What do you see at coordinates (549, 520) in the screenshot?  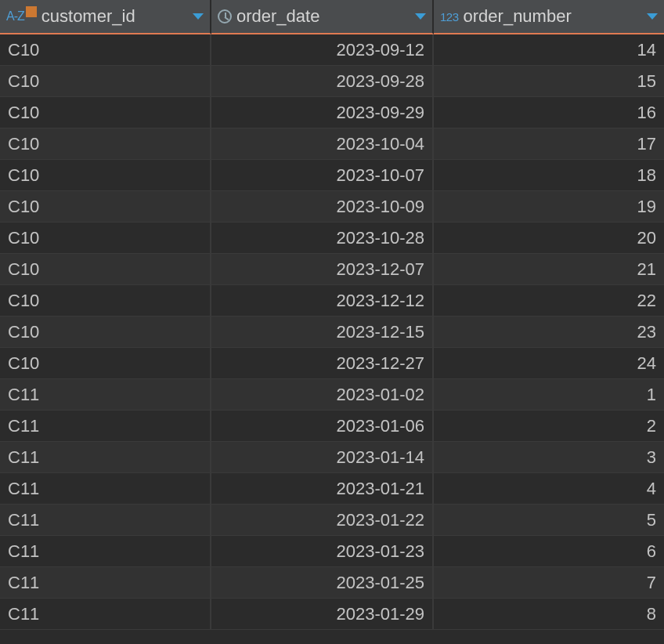 I see `cell-order-number: 5` at bounding box center [549, 520].